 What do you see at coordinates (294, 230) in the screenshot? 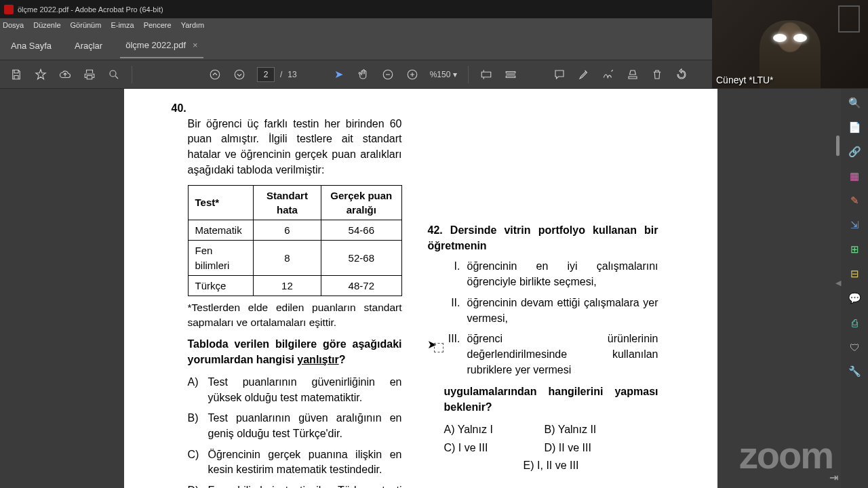
I see `table-row: Matematik654-66` at bounding box center [294, 230].